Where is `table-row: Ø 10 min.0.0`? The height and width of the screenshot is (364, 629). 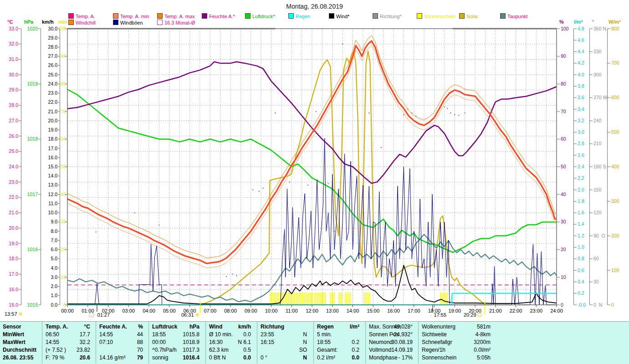
table-row: Ø 10 min.0.0 is located at coordinates (230, 334).